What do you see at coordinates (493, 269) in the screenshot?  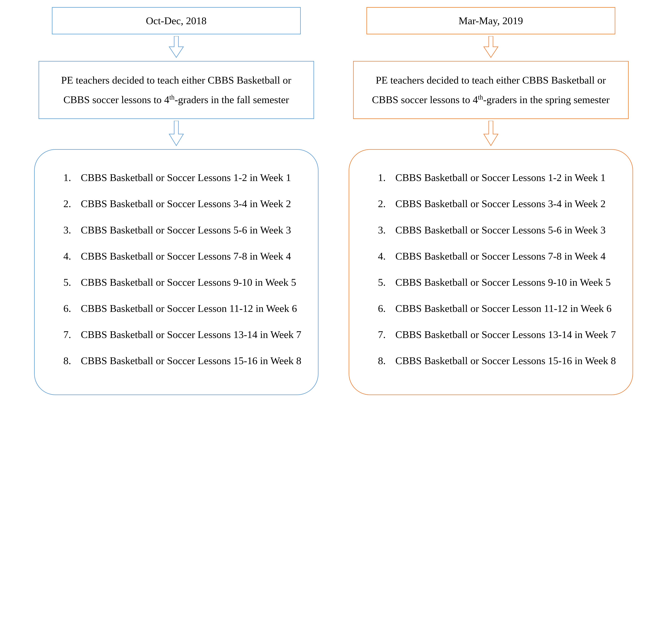 I see `lessons-list-right: CBBS Basketball or Soccer Lessons 1-2 in…` at bounding box center [493, 269].